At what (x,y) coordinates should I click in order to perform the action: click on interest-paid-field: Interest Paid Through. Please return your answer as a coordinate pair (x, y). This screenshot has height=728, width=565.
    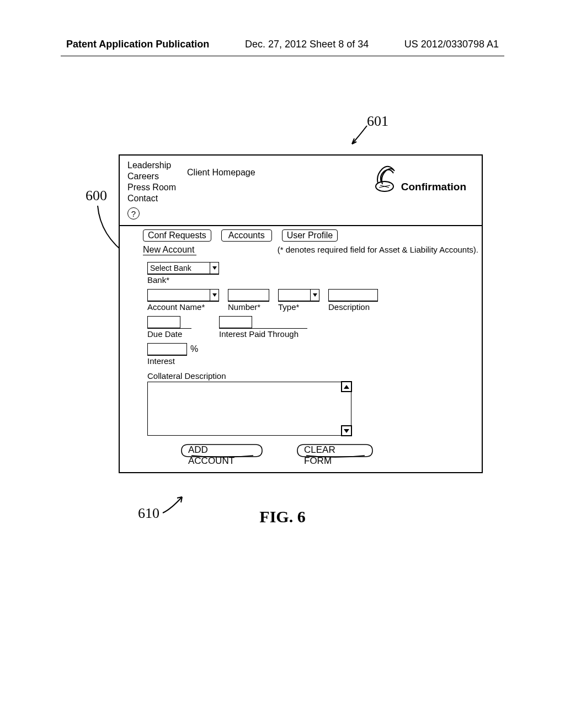
    Looking at the image, I should click on (236, 328).